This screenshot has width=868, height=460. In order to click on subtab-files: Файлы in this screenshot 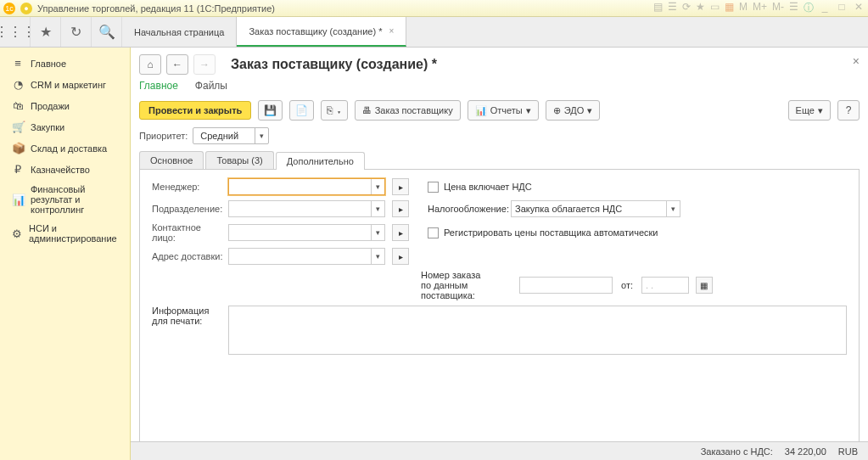, I will do `click(211, 86)`.